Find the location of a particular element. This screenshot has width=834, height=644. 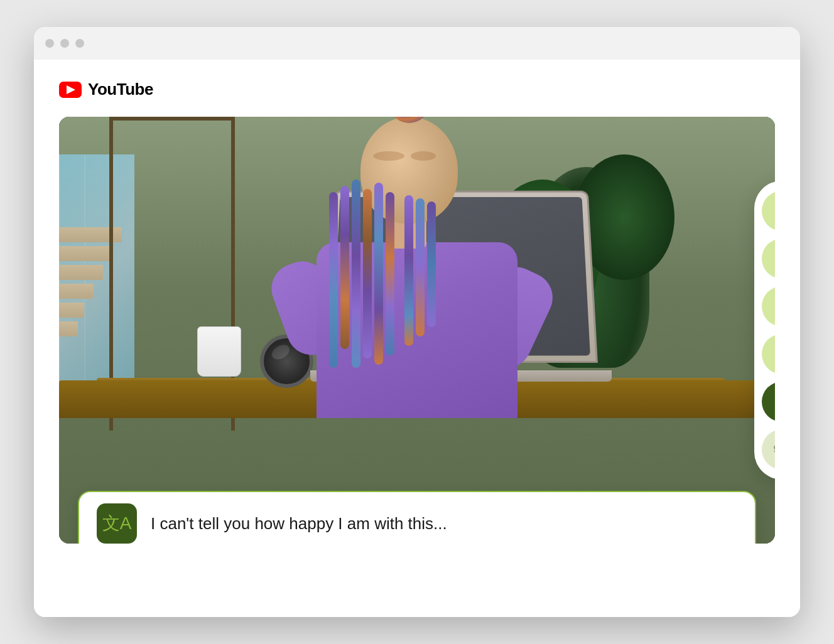

title-bar is located at coordinates (417, 43).